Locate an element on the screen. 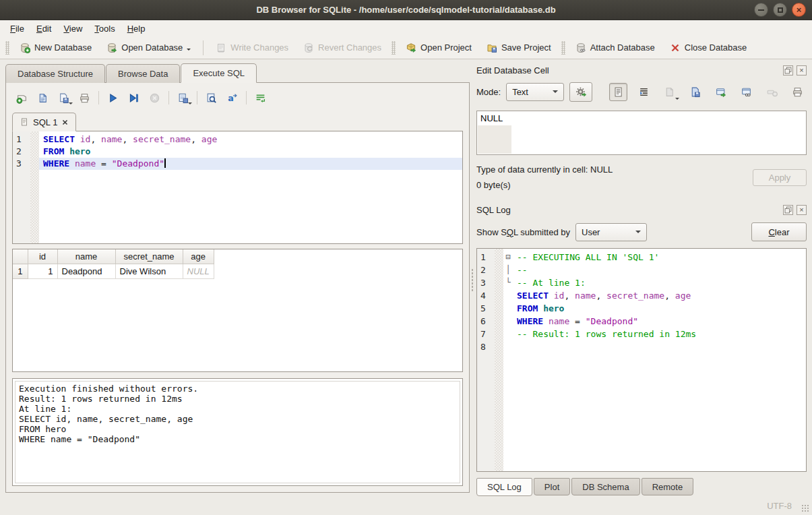 The width and height of the screenshot is (812, 515). code-text is located at coordinates (659, 346).